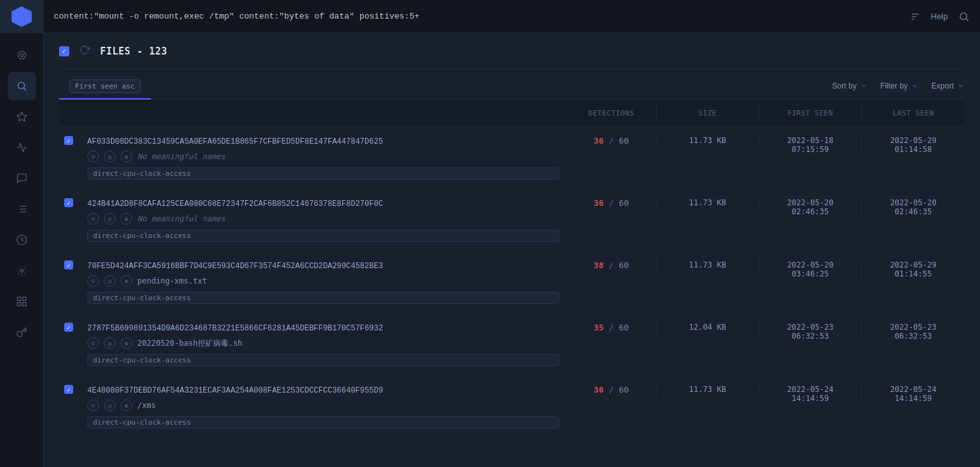 Image resolution: width=980 pixels, height=467 pixels. I want to click on sidebar-item-search, so click(22, 86).